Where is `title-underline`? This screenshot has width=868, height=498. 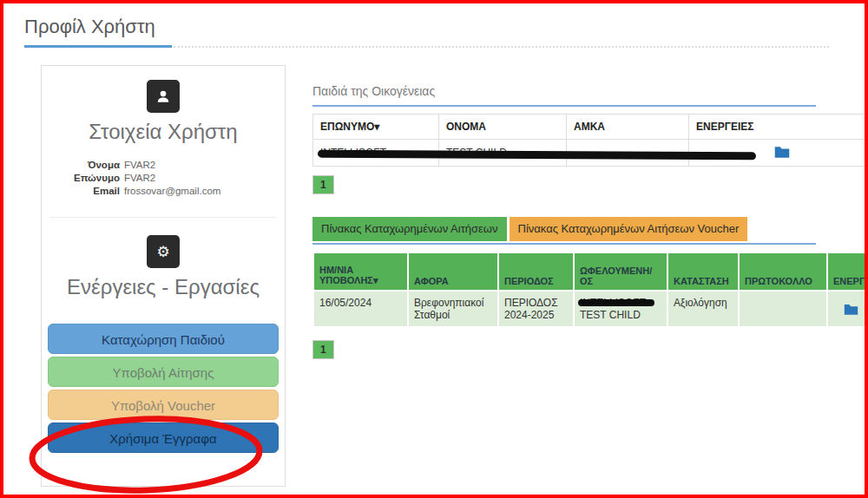
title-underline is located at coordinates (98, 47).